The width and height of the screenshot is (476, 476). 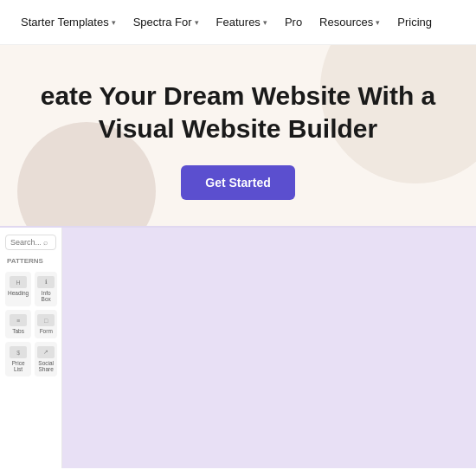 What do you see at coordinates (18, 324) in the screenshot?
I see `sidebar-block-tabs: ≡ Tabs` at bounding box center [18, 324].